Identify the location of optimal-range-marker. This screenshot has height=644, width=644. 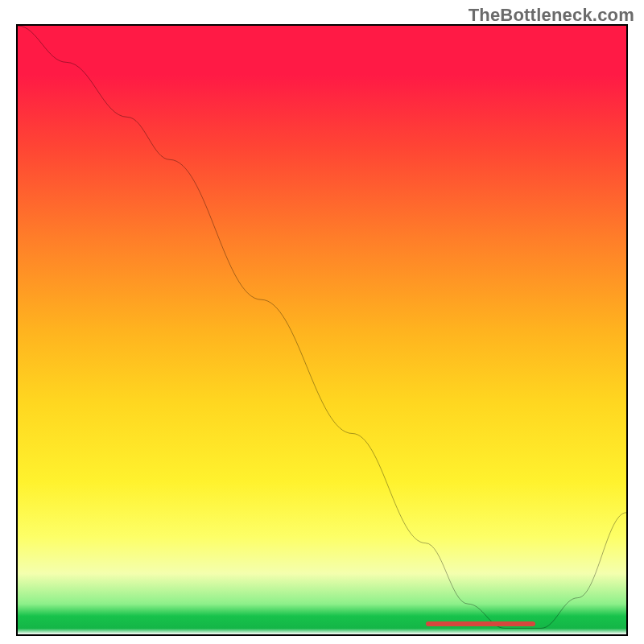
(481, 624).